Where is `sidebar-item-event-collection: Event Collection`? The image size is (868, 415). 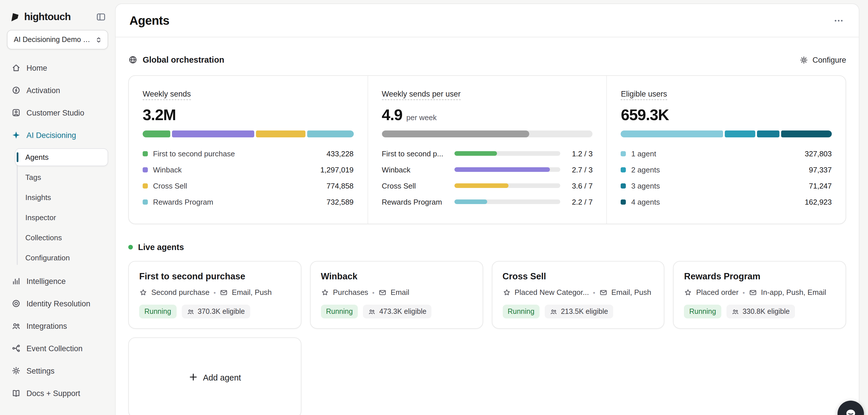
sidebar-item-event-collection: Event Collection is located at coordinates (57, 348).